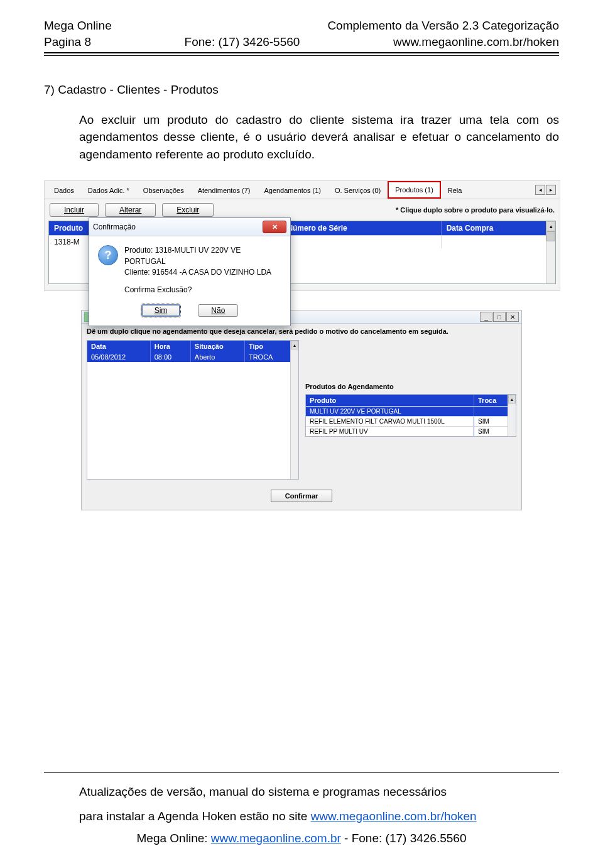 The height and width of the screenshot is (868, 603). Describe the element at coordinates (108, 255) in the screenshot. I see `question-icon: ?` at that location.